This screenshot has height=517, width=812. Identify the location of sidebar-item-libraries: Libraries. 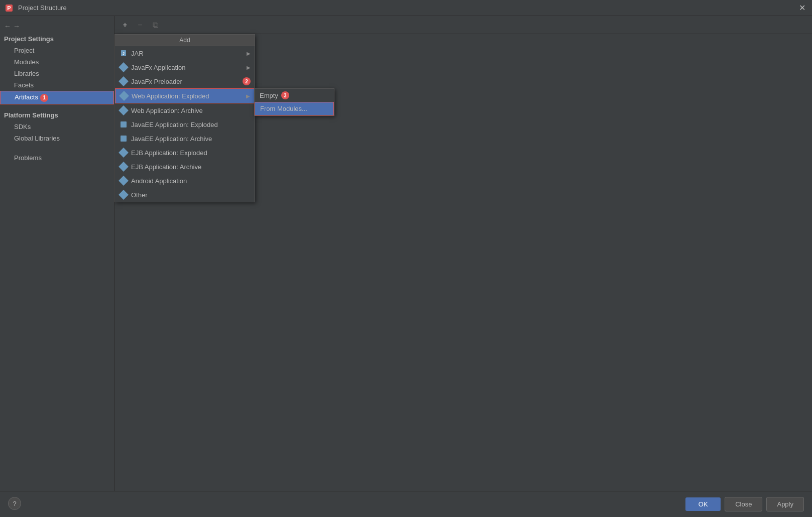
(57, 73).